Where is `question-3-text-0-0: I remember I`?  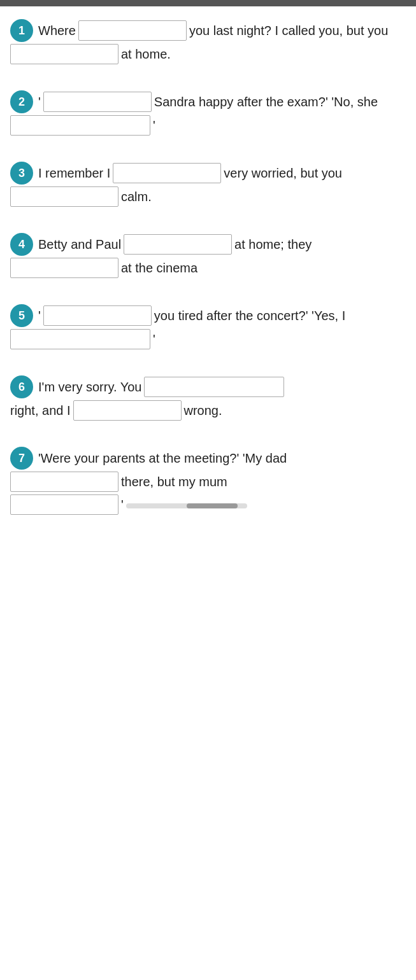
question-3-text-0-0: I remember I is located at coordinates (74, 173).